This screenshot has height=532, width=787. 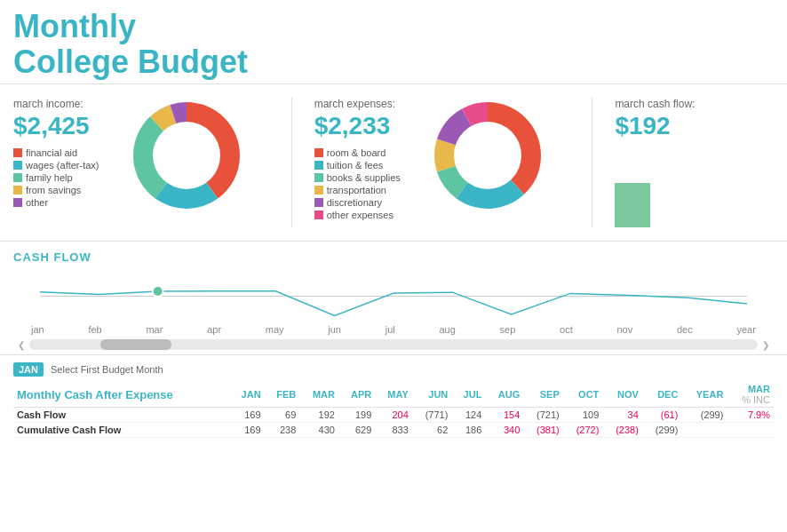 What do you see at coordinates (394, 416) in the screenshot?
I see `table-row: Cash Flow16969192199204(771)124154(721)1…` at bounding box center [394, 416].